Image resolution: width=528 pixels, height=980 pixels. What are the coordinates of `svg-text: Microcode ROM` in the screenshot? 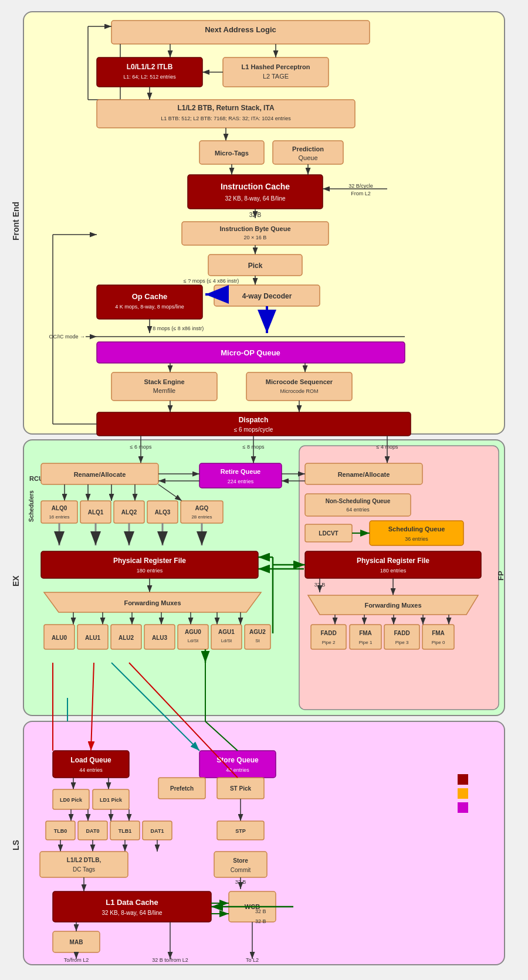 It's located at (299, 391).